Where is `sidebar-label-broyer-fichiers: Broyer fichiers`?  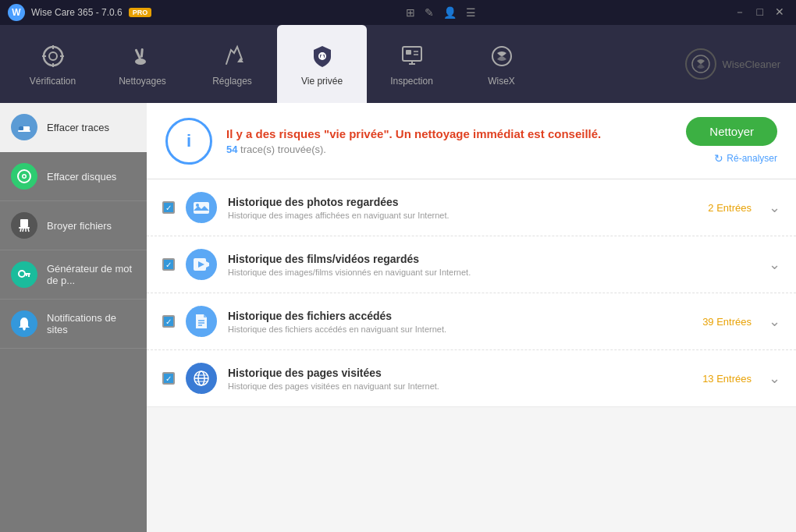 sidebar-label-broyer-fichiers: Broyer fichiers is located at coordinates (80, 226).